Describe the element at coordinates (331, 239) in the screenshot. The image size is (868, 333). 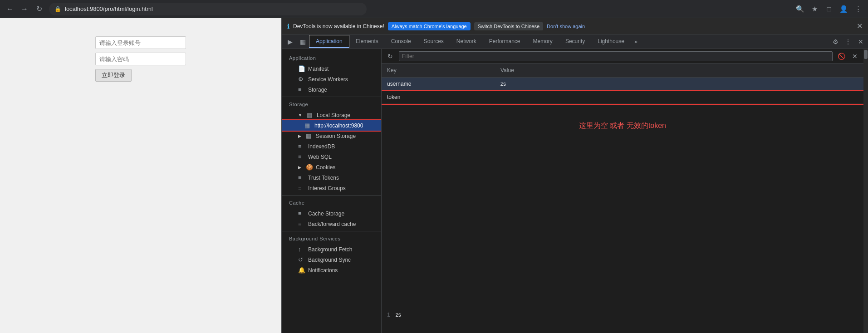
I see `sidebar-section-bg-services: Background Services` at that location.